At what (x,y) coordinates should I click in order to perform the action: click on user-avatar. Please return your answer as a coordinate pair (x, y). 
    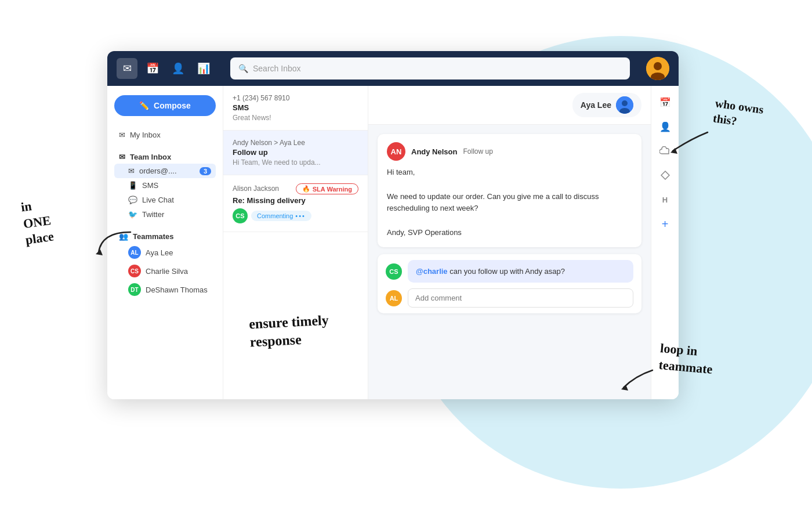
    Looking at the image, I should click on (658, 68).